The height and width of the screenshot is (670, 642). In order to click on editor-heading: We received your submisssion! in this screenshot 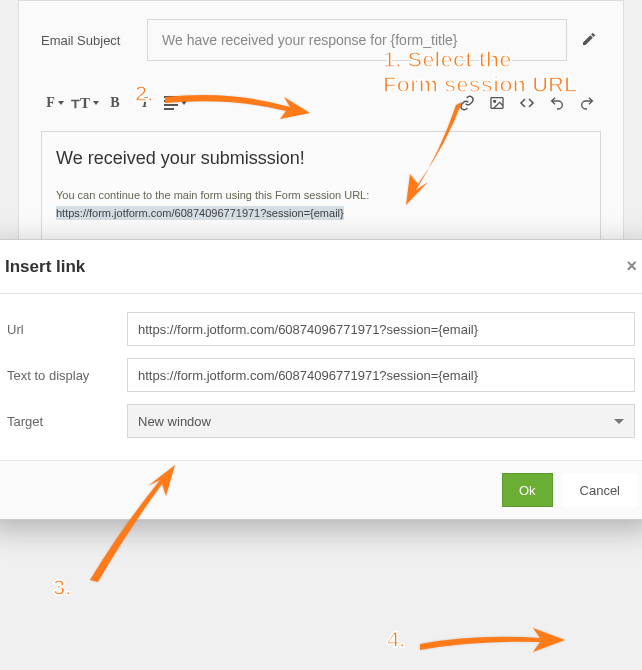, I will do `click(321, 158)`.